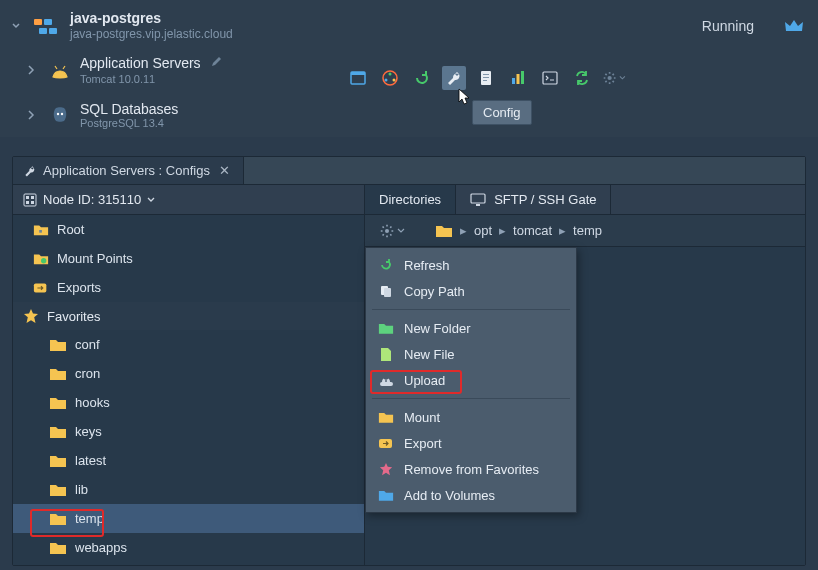  Describe the element at coordinates (60, 70) in the screenshot. I see `tomcat-icon` at that location.